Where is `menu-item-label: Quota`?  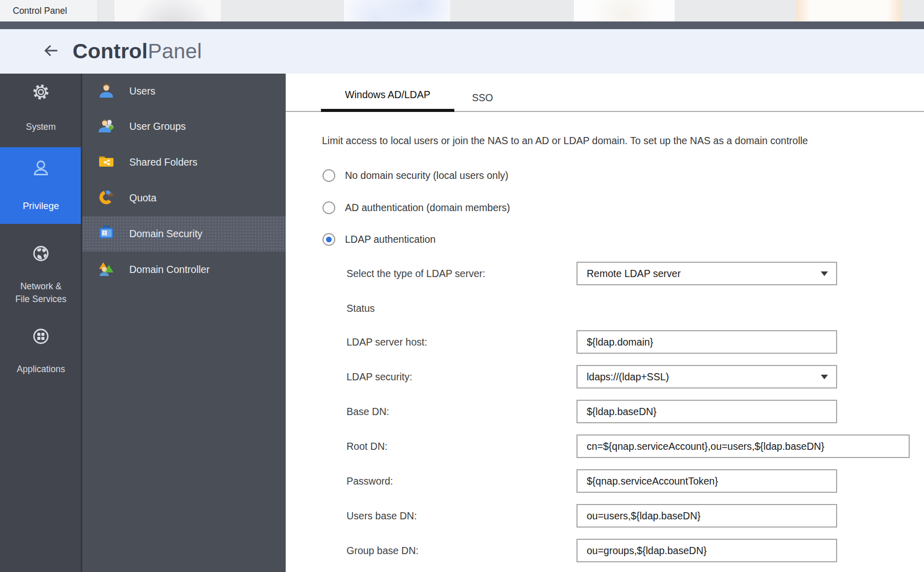
menu-item-label: Quota is located at coordinates (143, 198).